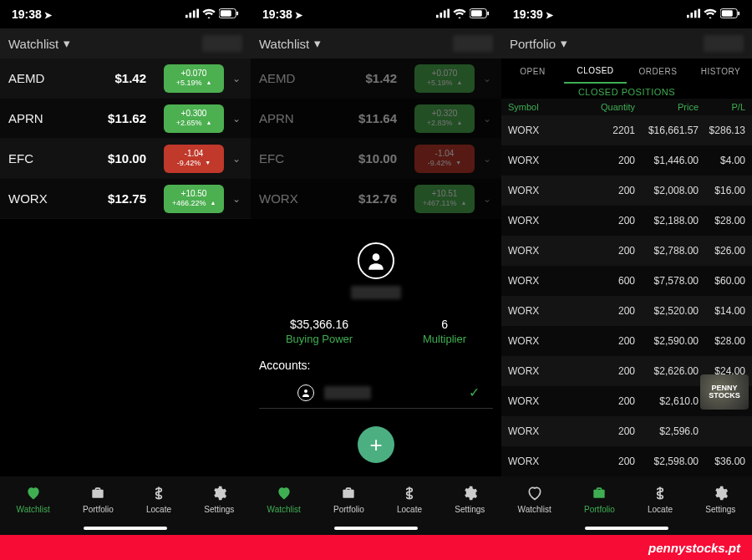 Image resolution: width=752 pixels, height=560 pixels. I want to click on ticker-price: $11.64, so click(367, 119).